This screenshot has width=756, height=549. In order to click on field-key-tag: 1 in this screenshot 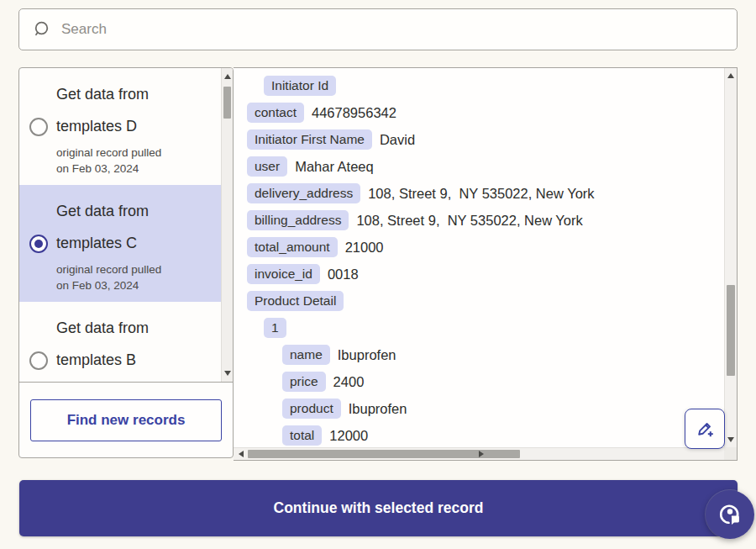, I will do `click(276, 328)`.